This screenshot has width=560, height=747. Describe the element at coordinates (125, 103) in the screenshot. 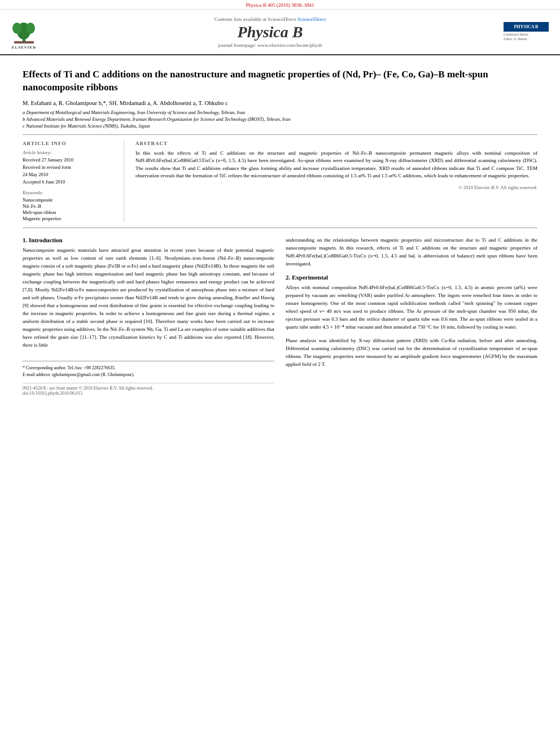

I see `authors-text: M. Esfahani a, R. Gholamipour b,*, SH. M…` at that location.